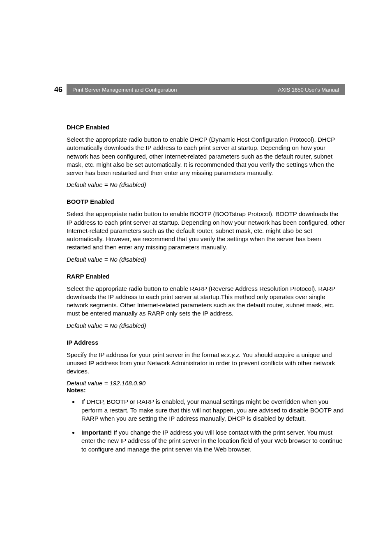 This screenshot has height=555, width=392. Describe the element at coordinates (205, 390) in the screenshot. I see `notes-label: Notes:` at that location.